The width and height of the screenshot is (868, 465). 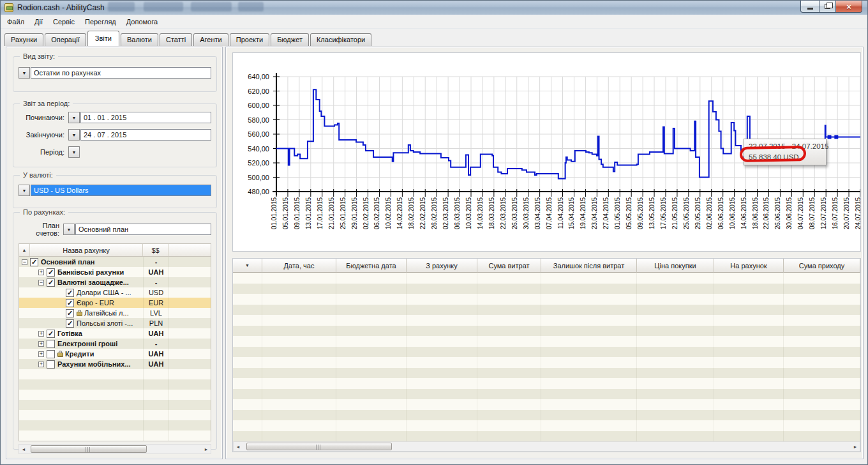 I want to click on menu-item-0: Файл, so click(x=15, y=22).